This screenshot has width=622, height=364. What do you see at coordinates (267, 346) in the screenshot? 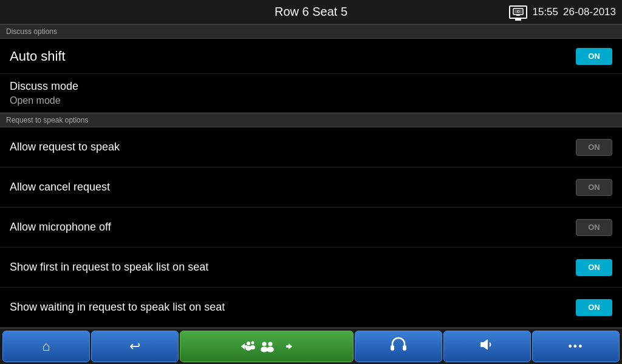
I see `conference-button` at bounding box center [267, 346].